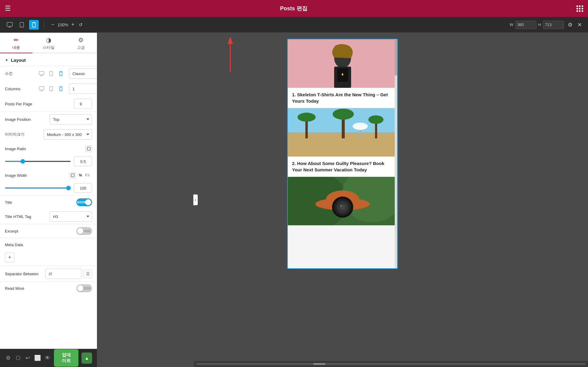 The width and height of the screenshot is (588, 367). Describe the element at coordinates (64, 274) in the screenshot. I see `separator-between-input` at that location.